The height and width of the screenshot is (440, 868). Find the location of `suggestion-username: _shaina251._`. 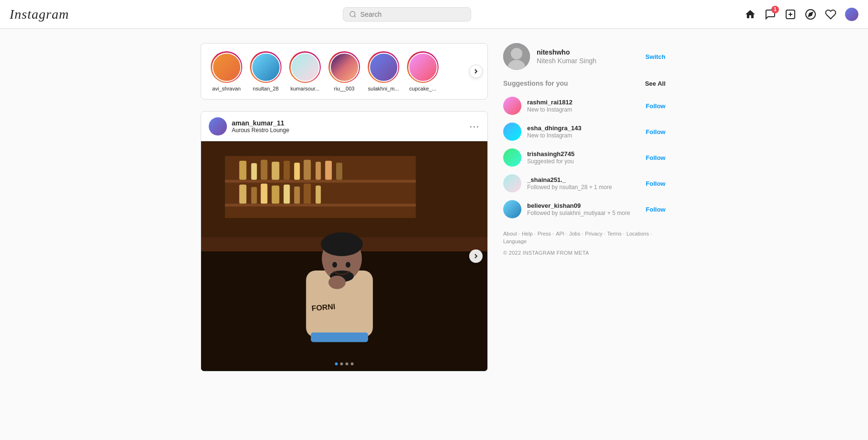

suggestion-username: _shaina251._ is located at coordinates (570, 180).